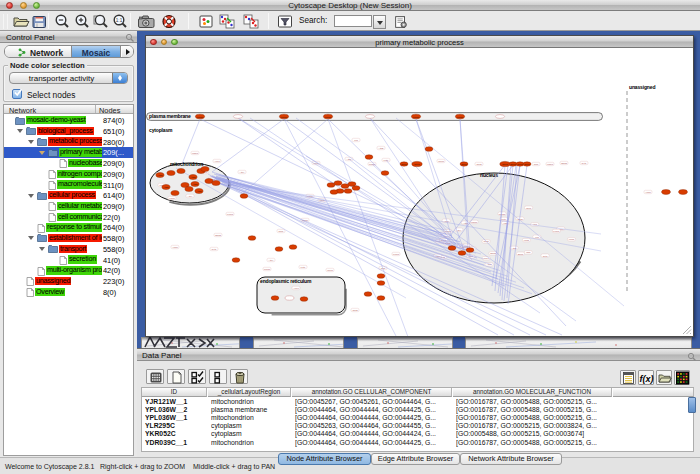  What do you see at coordinates (186, 164) in the screenshot?
I see `svg-text: mitochondrion` at bounding box center [186, 164].